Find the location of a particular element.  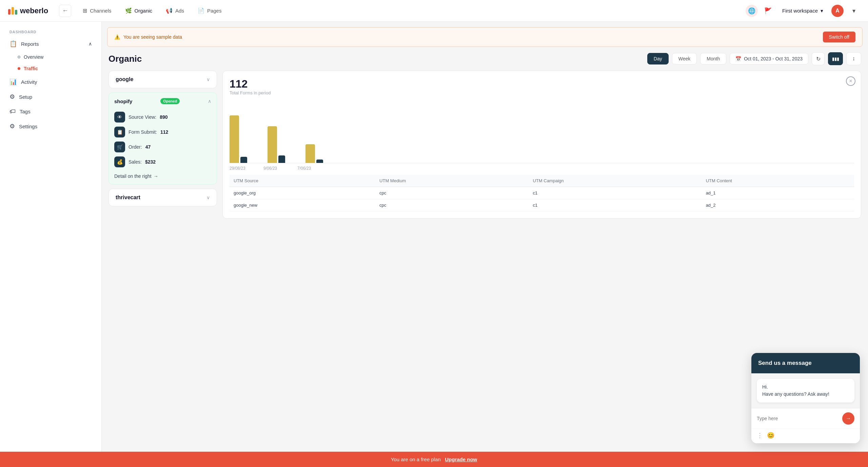

send-icon: → is located at coordinates (848, 418).